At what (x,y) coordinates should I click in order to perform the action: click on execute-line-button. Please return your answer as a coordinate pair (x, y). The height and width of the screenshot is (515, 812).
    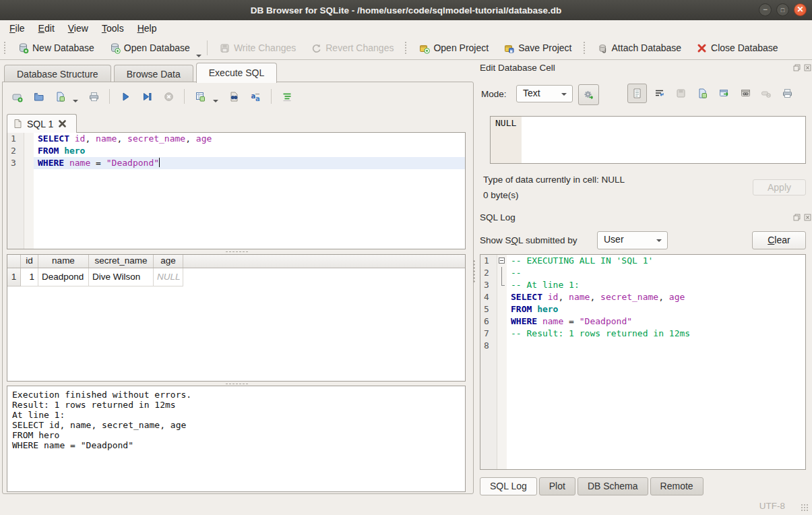
    Looking at the image, I should click on (147, 96).